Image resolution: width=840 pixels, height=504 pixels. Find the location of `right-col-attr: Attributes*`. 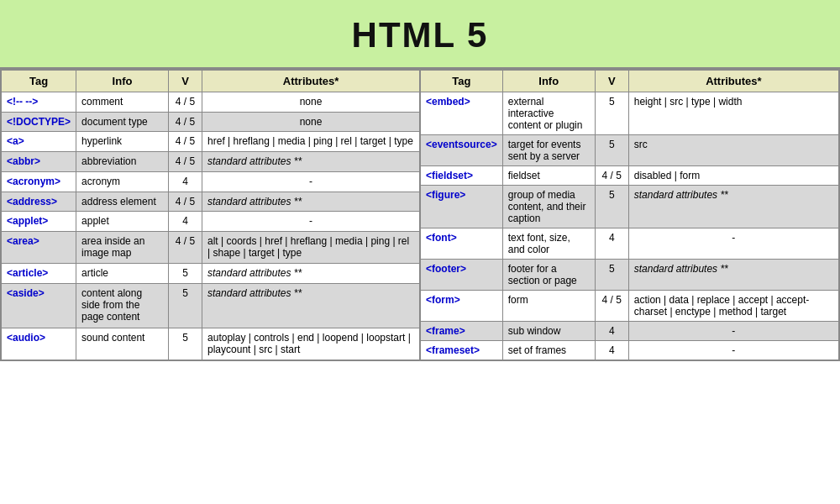

right-col-attr: Attributes* is located at coordinates (734, 81).